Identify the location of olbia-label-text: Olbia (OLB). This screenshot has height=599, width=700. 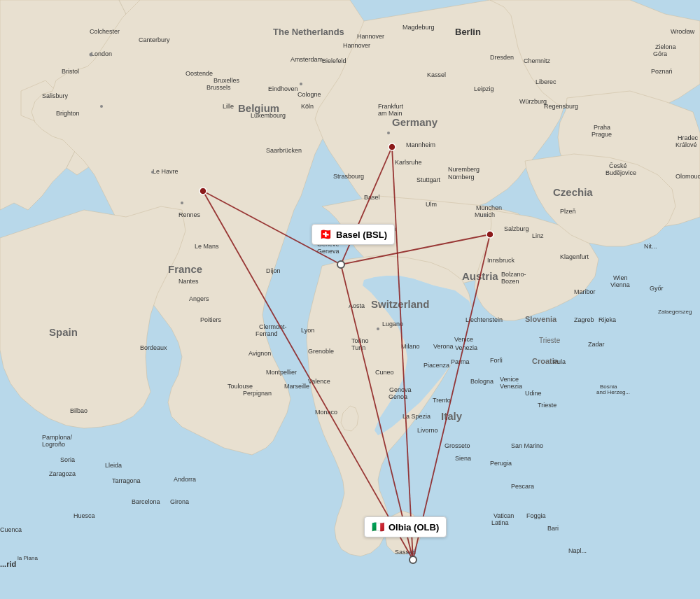
(414, 528).